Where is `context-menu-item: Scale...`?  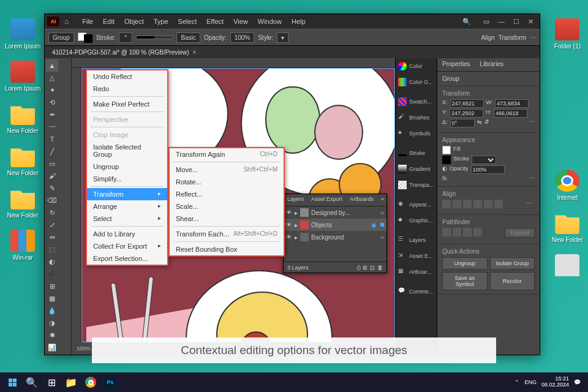
context-menu-item: Scale... is located at coordinates (227, 206).